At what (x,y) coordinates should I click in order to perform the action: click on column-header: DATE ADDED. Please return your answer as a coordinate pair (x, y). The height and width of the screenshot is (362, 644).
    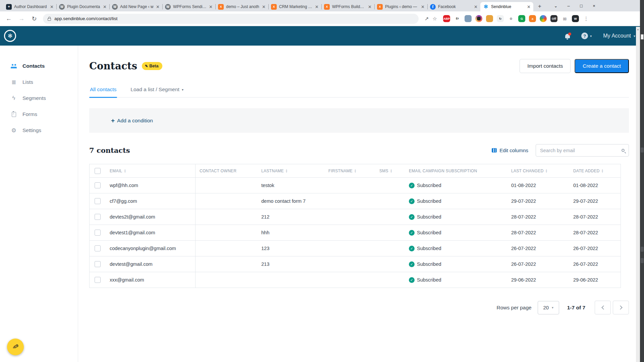
    Looking at the image, I should click on (595, 171).